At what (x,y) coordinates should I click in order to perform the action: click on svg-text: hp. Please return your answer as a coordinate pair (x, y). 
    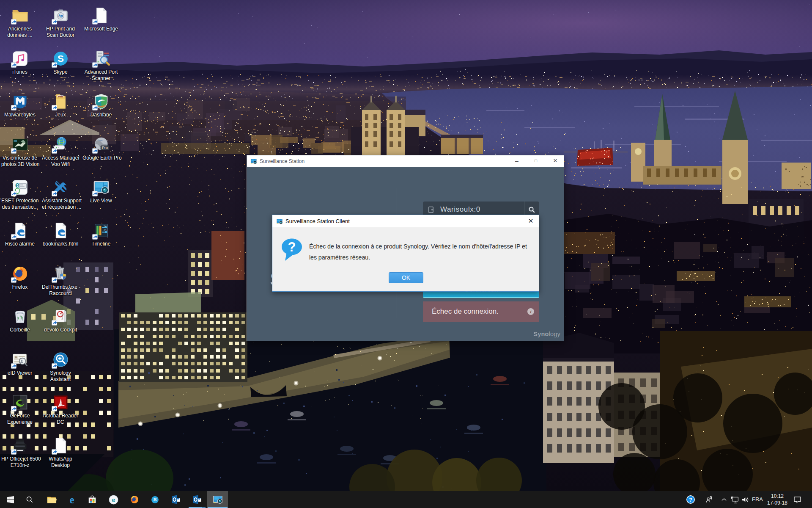
    Looking at the image, I should click on (61, 16).